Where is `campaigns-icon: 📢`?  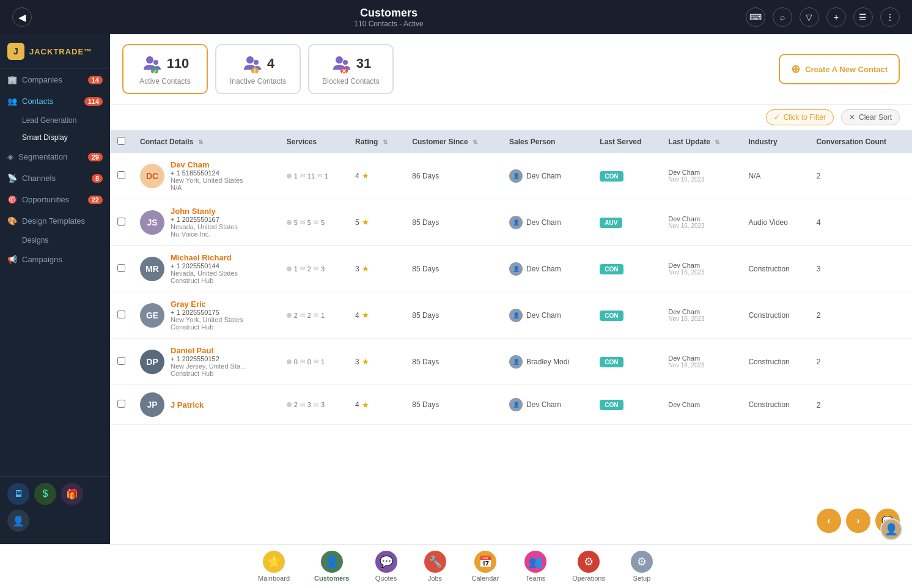 campaigns-icon: 📢 is located at coordinates (12, 259).